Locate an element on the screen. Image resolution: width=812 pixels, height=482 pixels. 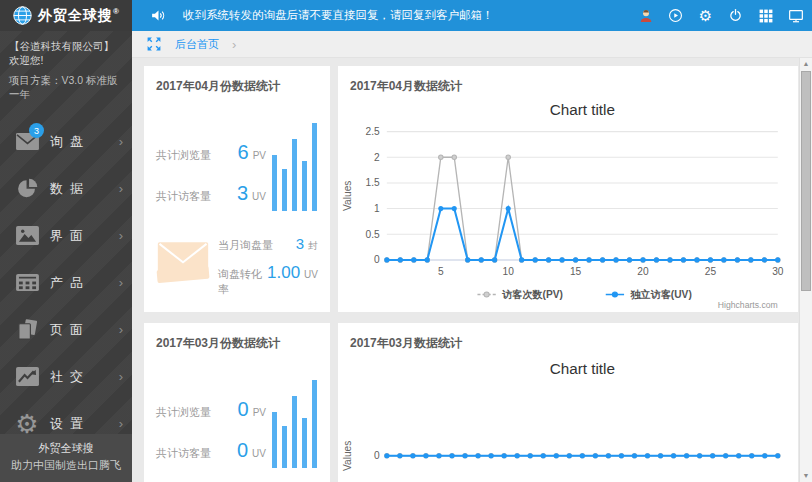
breadcrumb-home-link: 后台首页 is located at coordinates (197, 44).